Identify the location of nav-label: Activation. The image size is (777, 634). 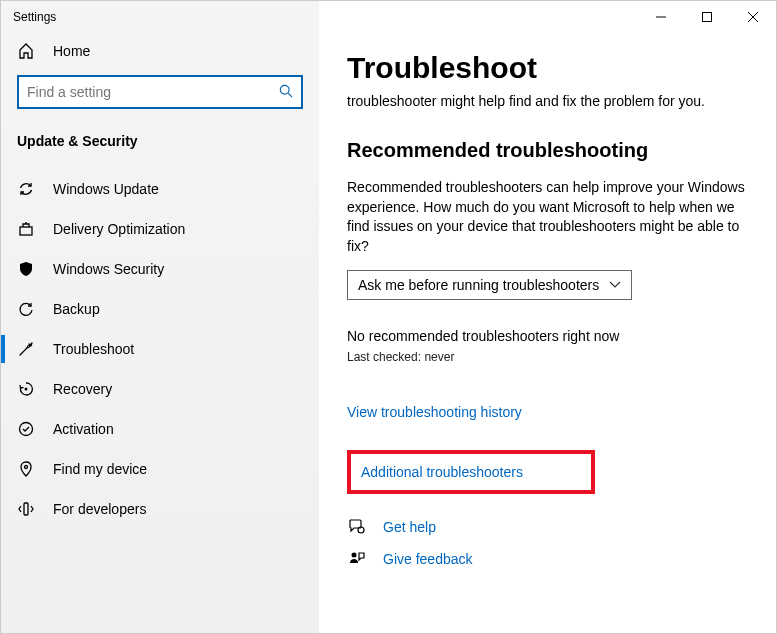
(84, 429).